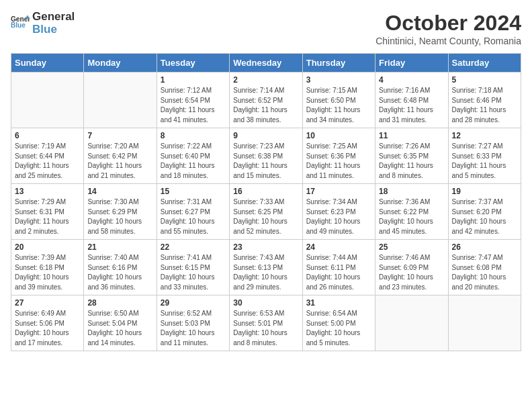 This screenshot has height=411, width=532. I want to click on calendar-day-cell: 4Sunrise: 7:16 AMSunset: 6:48 PMDaylight…, so click(412, 101).